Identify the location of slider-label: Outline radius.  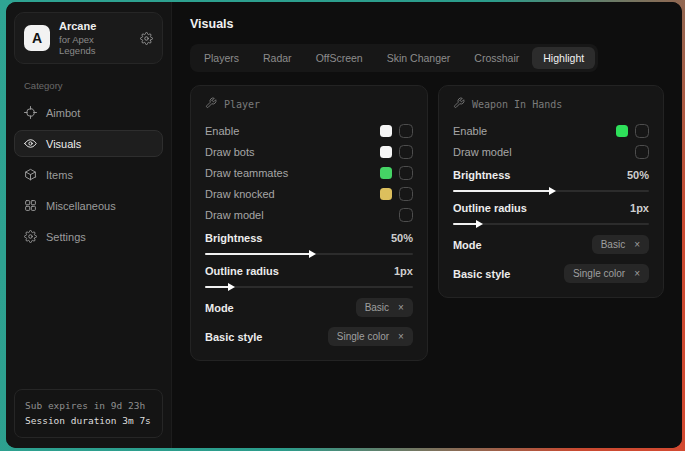
(542, 208).